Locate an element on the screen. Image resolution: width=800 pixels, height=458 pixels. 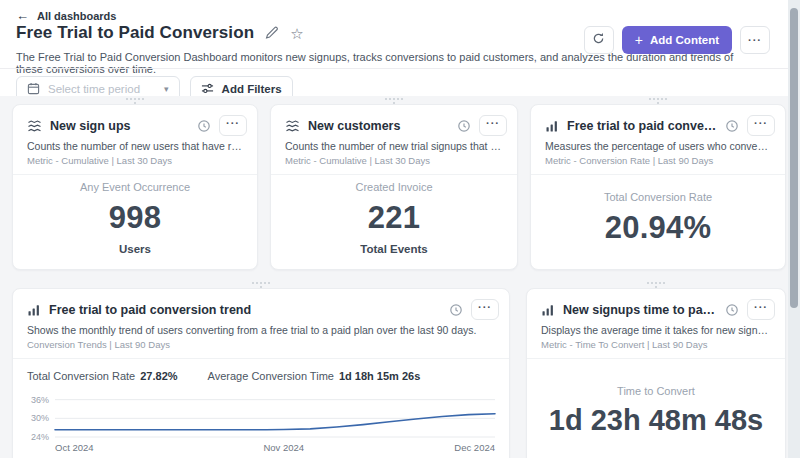
card-title: New customers is located at coordinates (378, 126).